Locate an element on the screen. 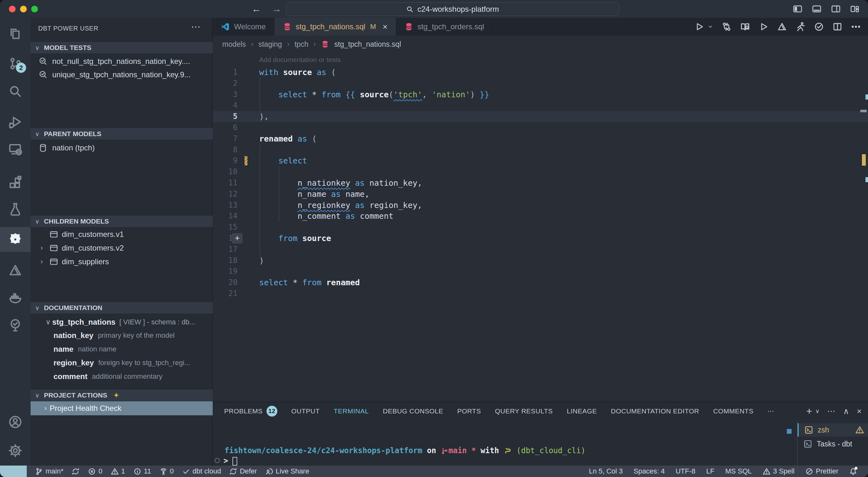 This screenshot has width=868, height=477. child-model-item: dim_customers.v1 is located at coordinates (122, 234).